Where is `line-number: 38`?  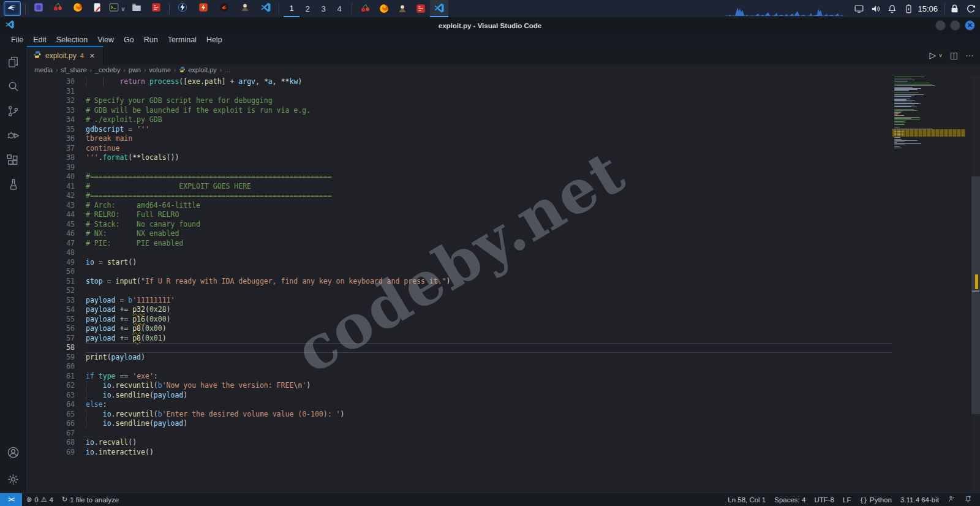 line-number: 38 is located at coordinates (56, 158).